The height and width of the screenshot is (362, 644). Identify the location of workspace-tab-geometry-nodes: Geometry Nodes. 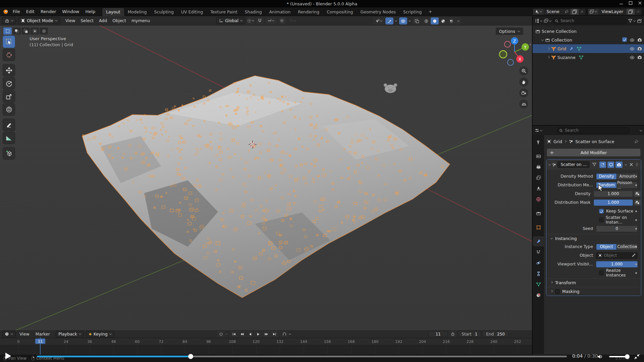
(378, 12).